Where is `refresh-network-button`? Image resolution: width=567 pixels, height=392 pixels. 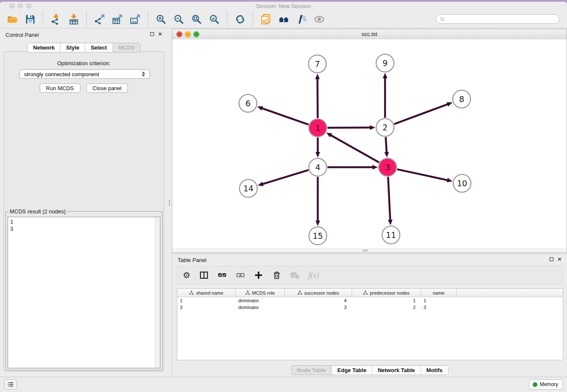 refresh-network-button is located at coordinates (240, 19).